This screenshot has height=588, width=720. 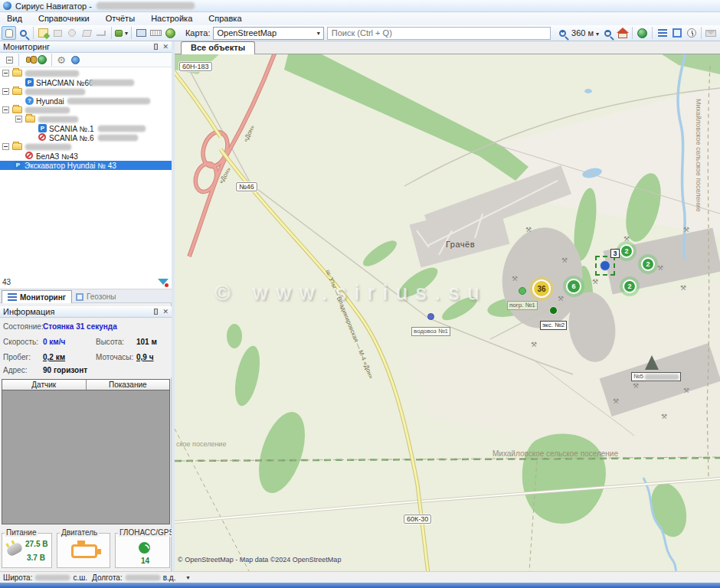 I want to click on show-on-map-button, so click(x=42, y=60).